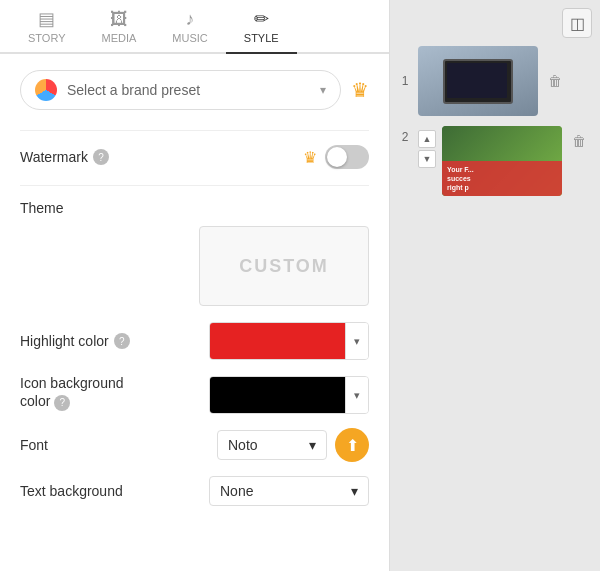 This screenshot has height=571, width=600. I want to click on highlight-color-picker: ▾, so click(289, 341).